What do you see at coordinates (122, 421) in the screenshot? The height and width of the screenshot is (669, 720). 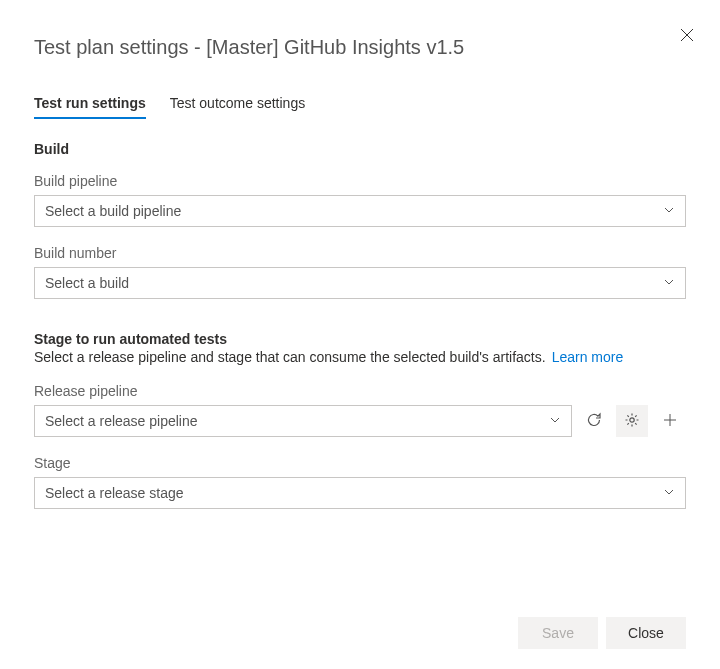 I see `release-pipeline-value: Select a release pipeline` at bounding box center [122, 421].